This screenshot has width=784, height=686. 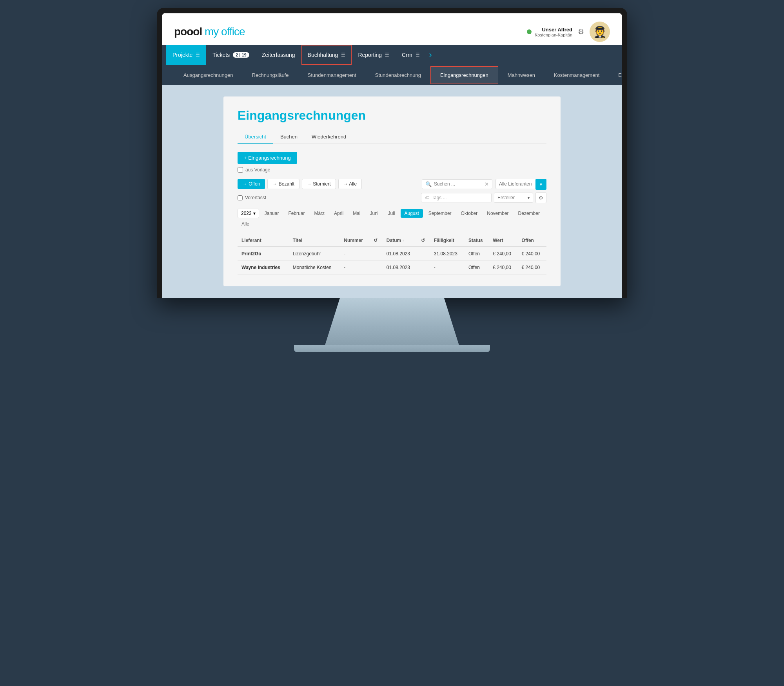 What do you see at coordinates (541, 184) in the screenshot?
I see `collapse-filters-button: ▾` at bounding box center [541, 184].